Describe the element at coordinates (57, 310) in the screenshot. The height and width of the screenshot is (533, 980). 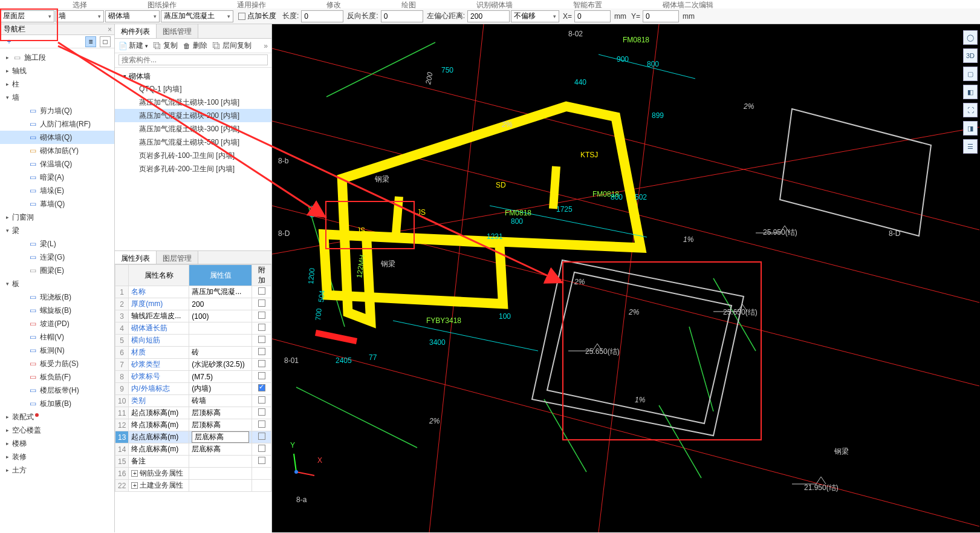
I see `tree-item: ▭螺旋板(B)` at that location.